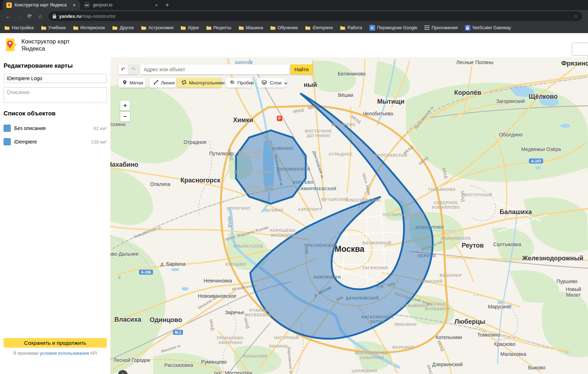 Image resolution: width=588 pixels, height=374 pixels. I want to click on bookmark-Рецепты: Рецепты, so click(219, 28).